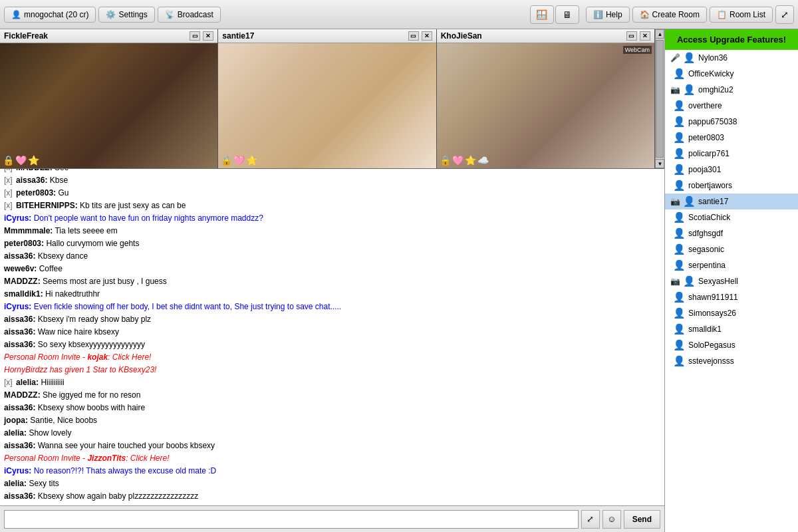 The width and height of the screenshot is (798, 532). I want to click on list-item: MADDZZ: Seems most are just busy , I gue…, so click(332, 281).